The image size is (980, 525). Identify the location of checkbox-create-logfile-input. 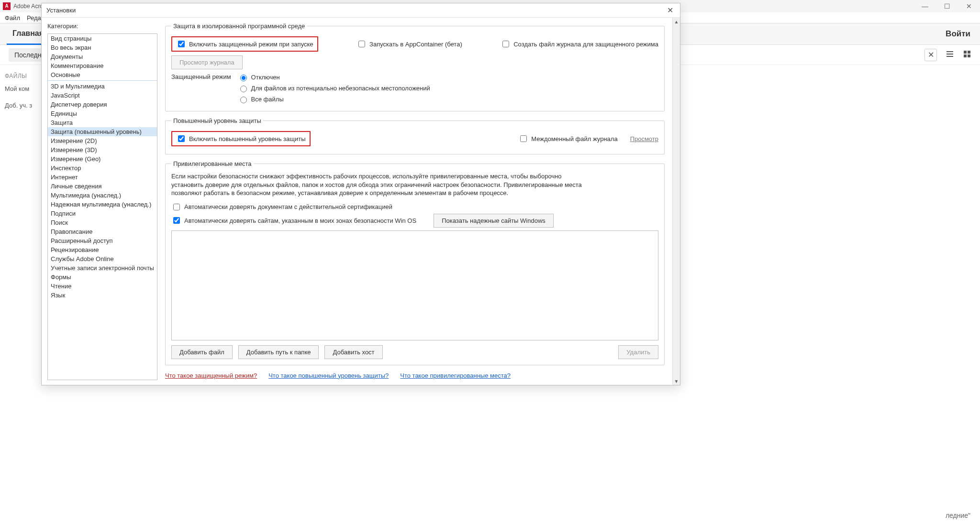
(506, 44).